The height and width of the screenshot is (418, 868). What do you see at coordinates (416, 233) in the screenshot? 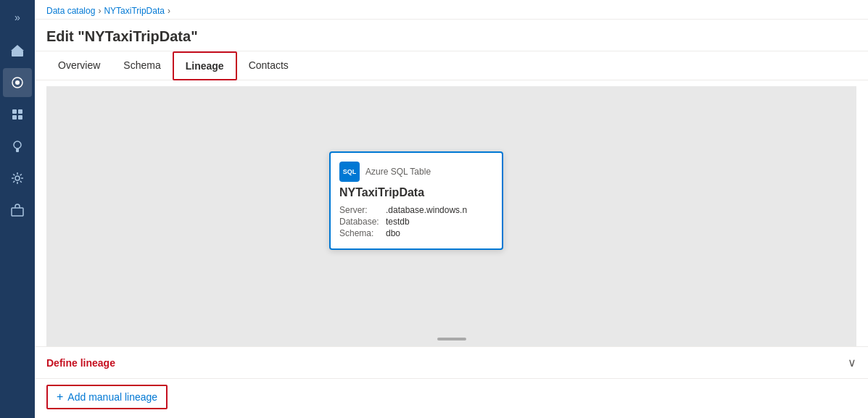
I see `sql-schema-row: Schema: dbo` at bounding box center [416, 233].